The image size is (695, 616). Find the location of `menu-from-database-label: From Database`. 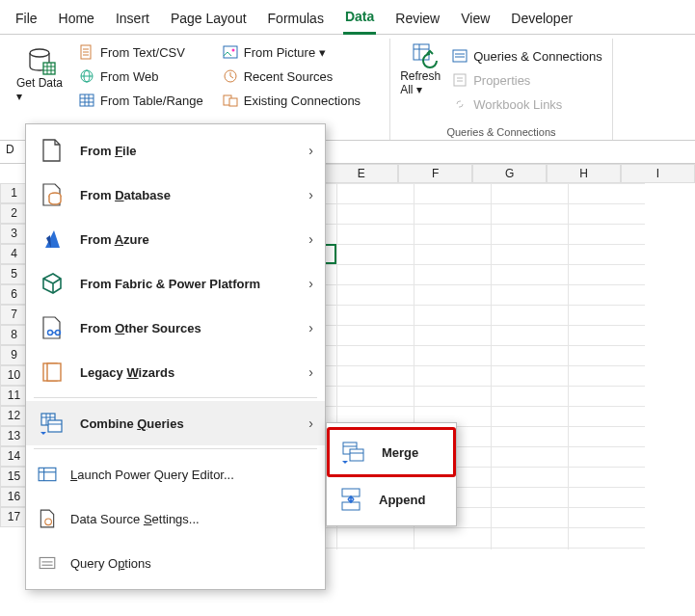

menu-from-database-label: From Database is located at coordinates (125, 195).